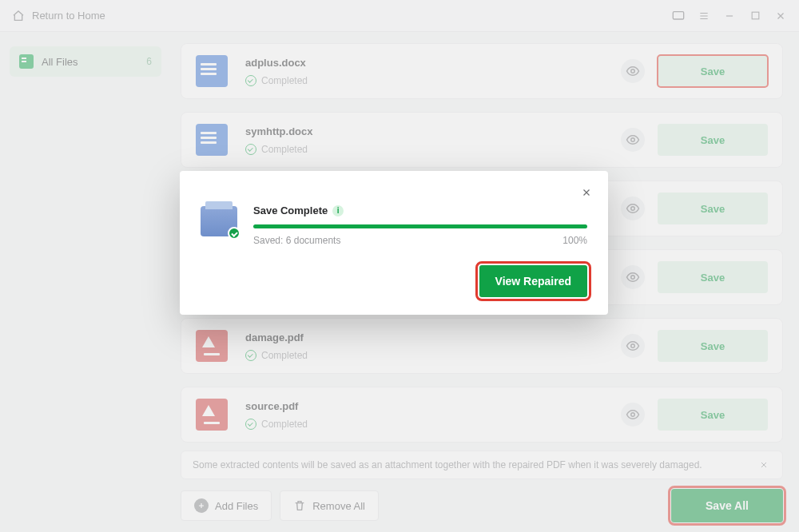 The height and width of the screenshot is (532, 799). Describe the element at coordinates (85, 62) in the screenshot. I see `sidebar-item-all-files: All Files 6` at that location.